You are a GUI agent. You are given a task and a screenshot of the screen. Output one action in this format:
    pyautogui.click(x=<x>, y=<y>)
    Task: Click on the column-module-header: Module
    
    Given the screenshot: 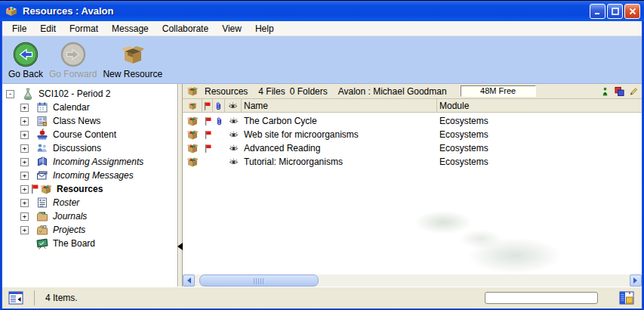 What is the action you would take?
    pyautogui.click(x=539, y=106)
    